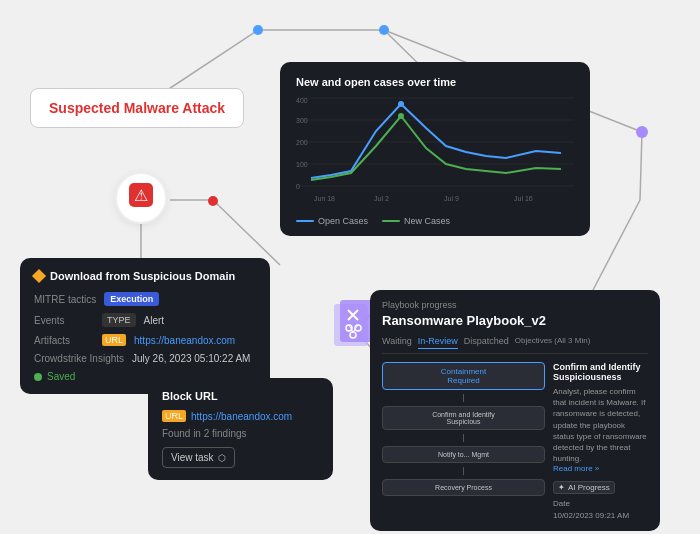 Image resolution: width=700 pixels, height=534 pixels. What do you see at coordinates (382, 198) in the screenshot?
I see `svg-text: Jul 2` at bounding box center [382, 198].